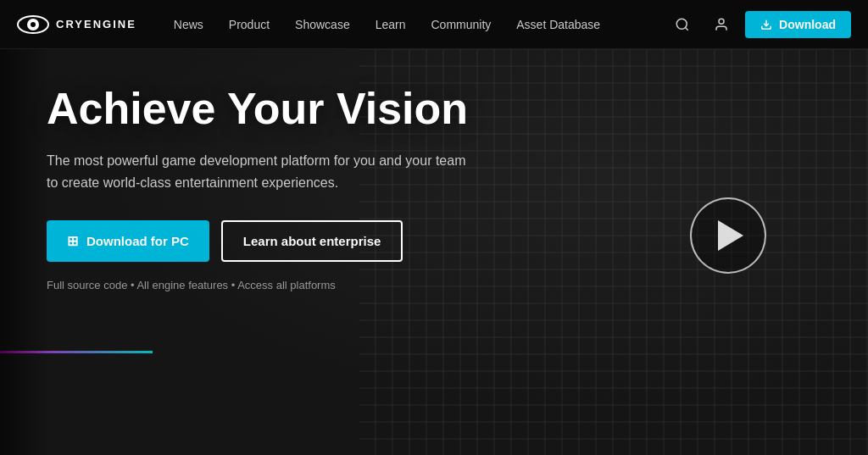  Describe the element at coordinates (259, 108) in the screenshot. I see `hero-title: Achieve Your Vision` at that location.